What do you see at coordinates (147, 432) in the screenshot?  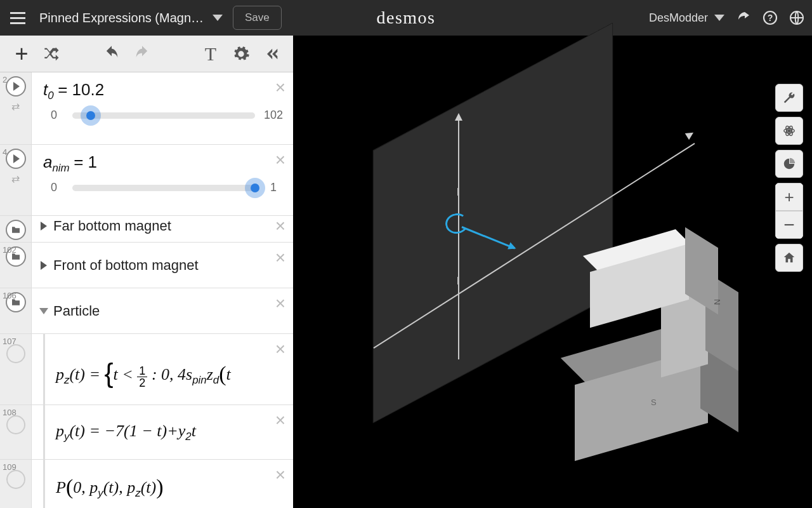 I see `expression-row: 108 × py(t) = −7(1 − t)+y2t` at bounding box center [147, 432].